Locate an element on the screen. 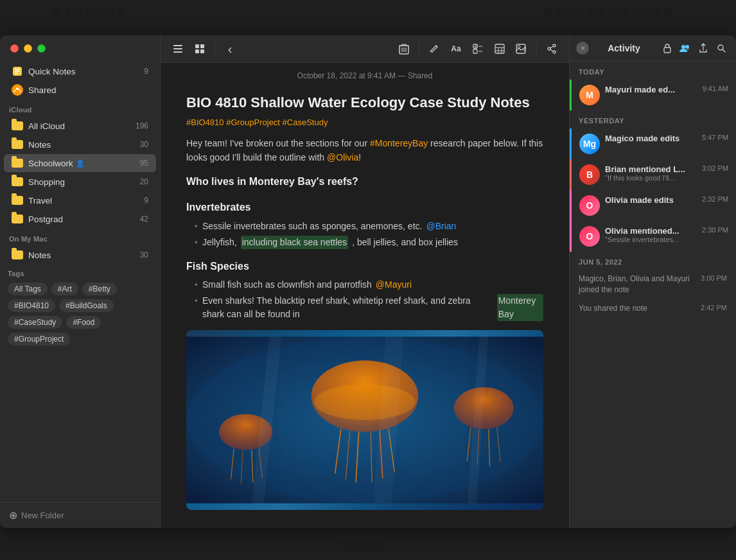  notes-mac-badge: 30 is located at coordinates (144, 255).